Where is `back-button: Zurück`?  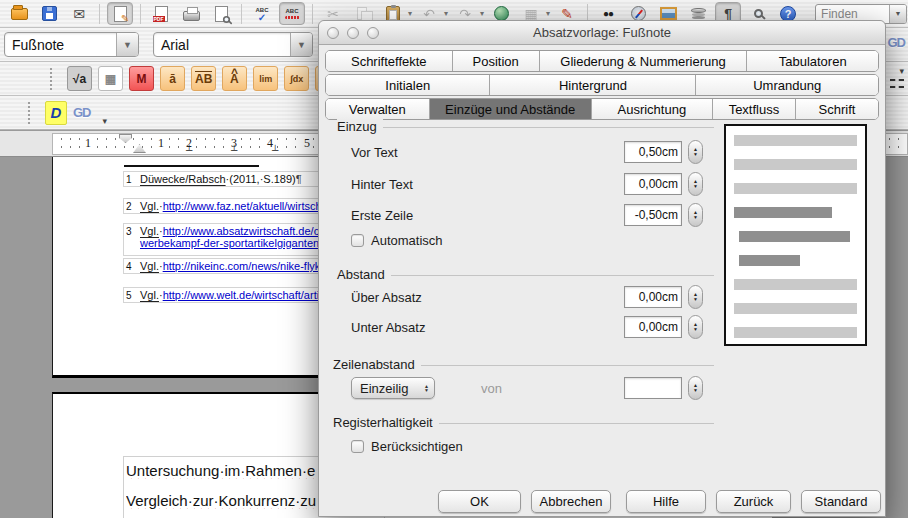 back-button: Zurück is located at coordinates (754, 502).